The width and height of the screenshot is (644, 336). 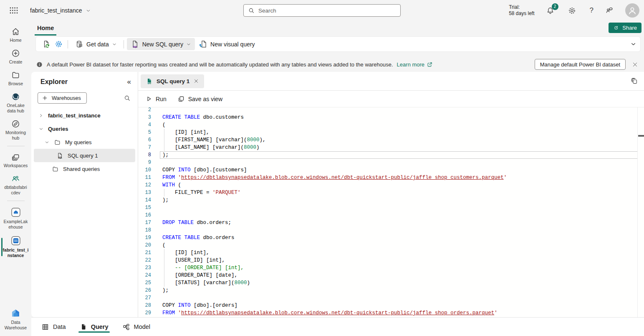 What do you see at coordinates (391, 110) in the screenshot?
I see `code-line-2: 2` at bounding box center [391, 110].